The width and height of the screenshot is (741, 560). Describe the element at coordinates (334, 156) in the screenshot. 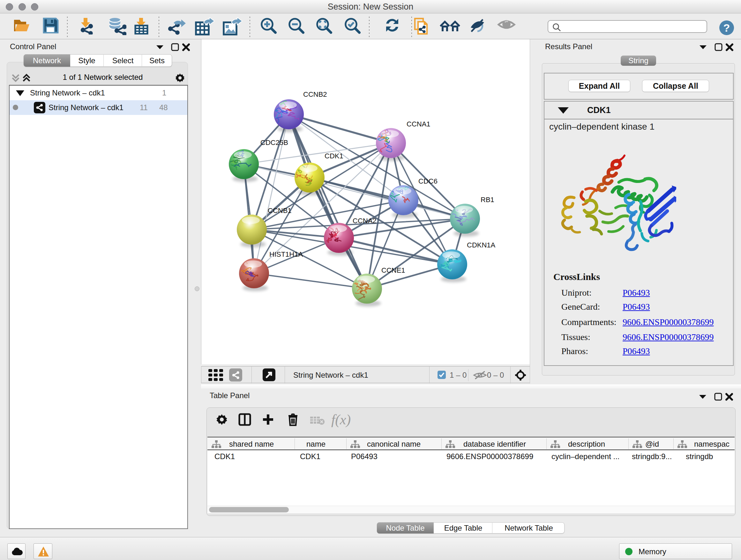

I see `svg-text: CDK1` at that location.